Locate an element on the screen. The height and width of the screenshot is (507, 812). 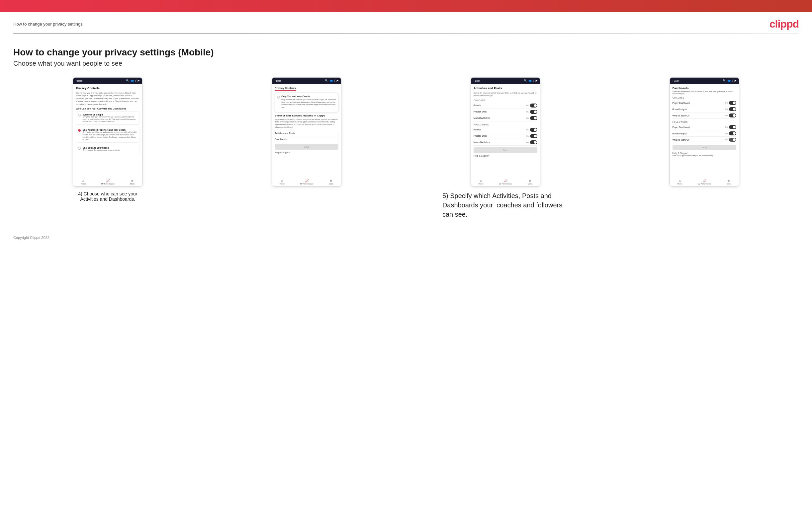
phone-nav-bar-3: ‹ Back 🔍 👥 ◯▾ is located at coordinates (505, 81).